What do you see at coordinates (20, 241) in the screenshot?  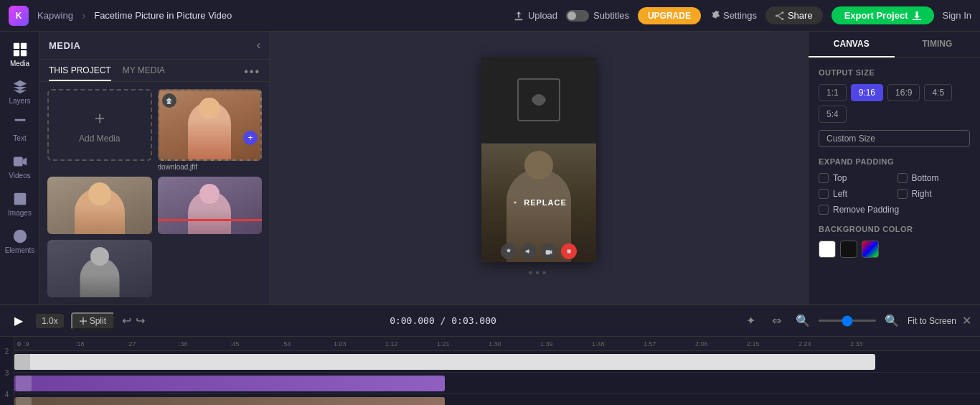 I see `sidebar-item-elements: Elements` at bounding box center [20, 241].